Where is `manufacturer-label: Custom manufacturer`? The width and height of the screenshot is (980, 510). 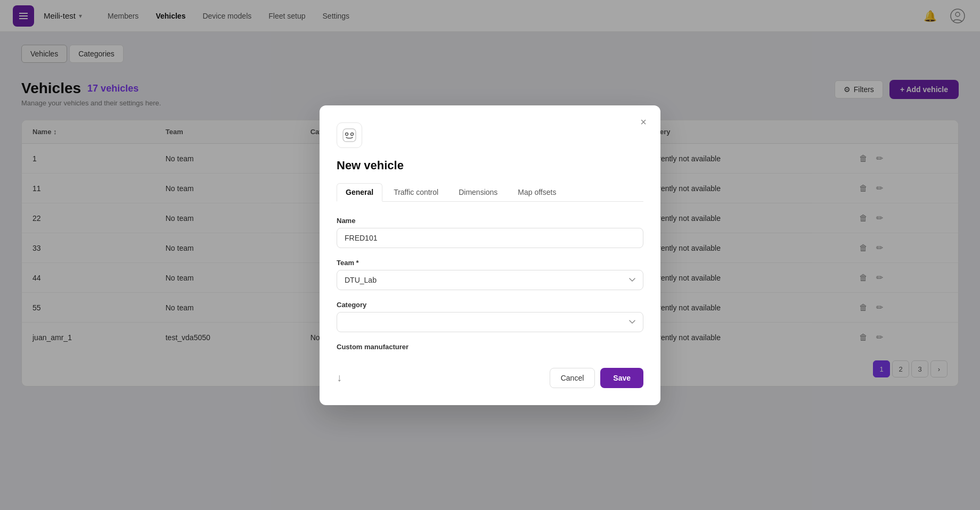
manufacturer-label: Custom manufacturer is located at coordinates (490, 347).